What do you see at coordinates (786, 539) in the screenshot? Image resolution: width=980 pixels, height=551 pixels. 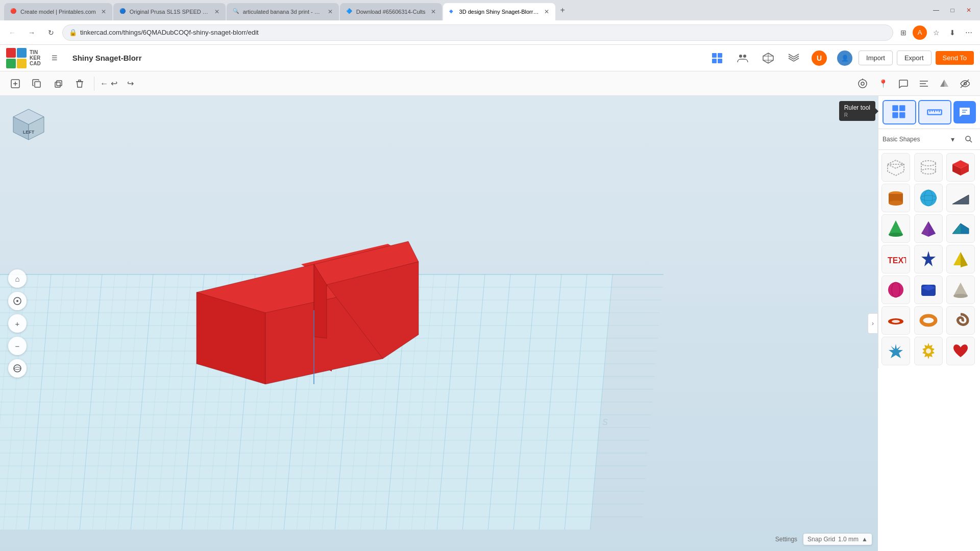 I see `settings-label: Settings` at bounding box center [786, 539].